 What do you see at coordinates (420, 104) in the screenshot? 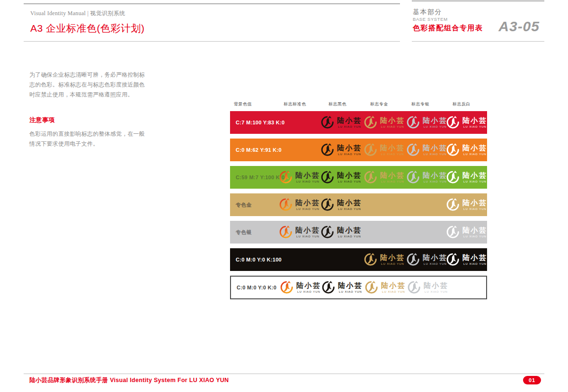
I see `column-header: 标志专银` at bounding box center [420, 104].